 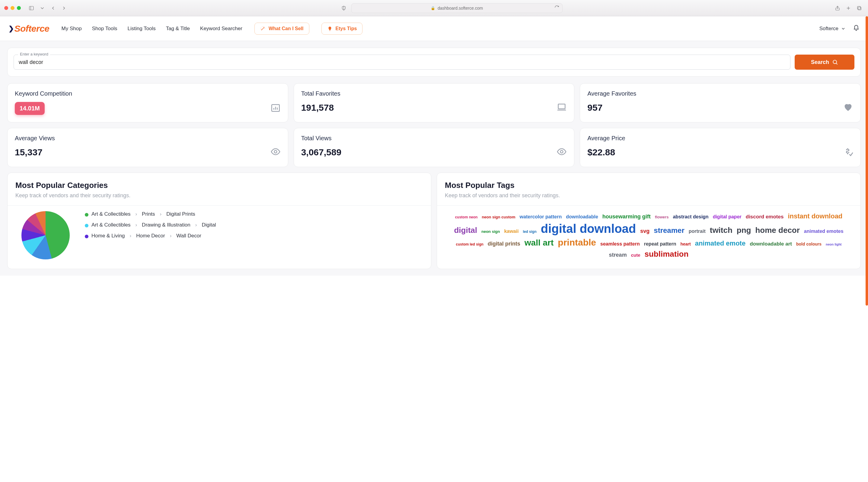 What do you see at coordinates (645, 231) in the screenshot?
I see `tag: svg` at bounding box center [645, 231].